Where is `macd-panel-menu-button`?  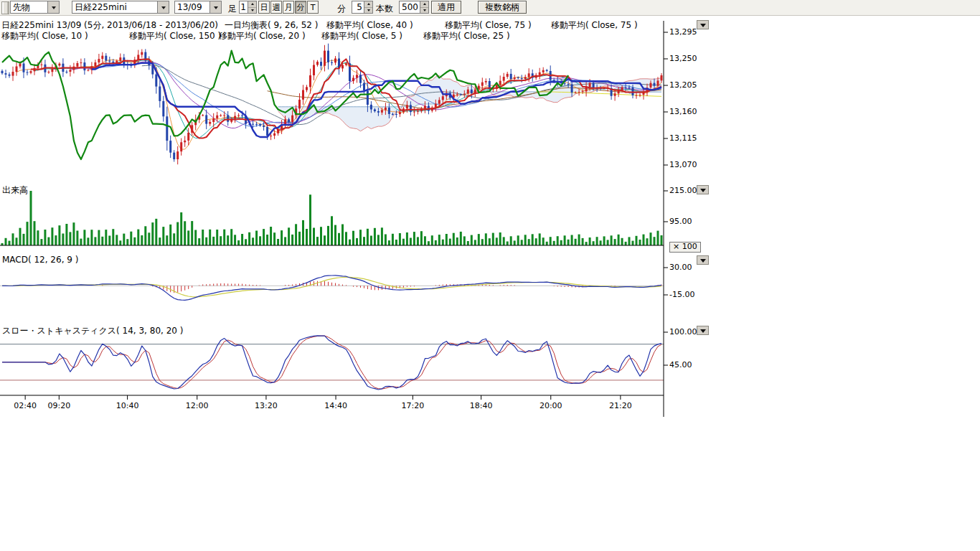
macd-panel-menu-button is located at coordinates (703, 260).